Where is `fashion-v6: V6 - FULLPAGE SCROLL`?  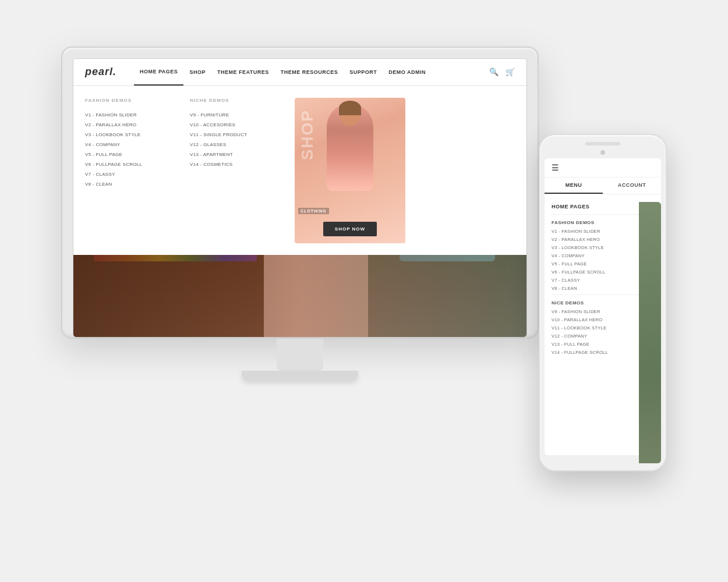 fashion-v6: V6 - FULLPAGE SCROLL is located at coordinates (132, 164).